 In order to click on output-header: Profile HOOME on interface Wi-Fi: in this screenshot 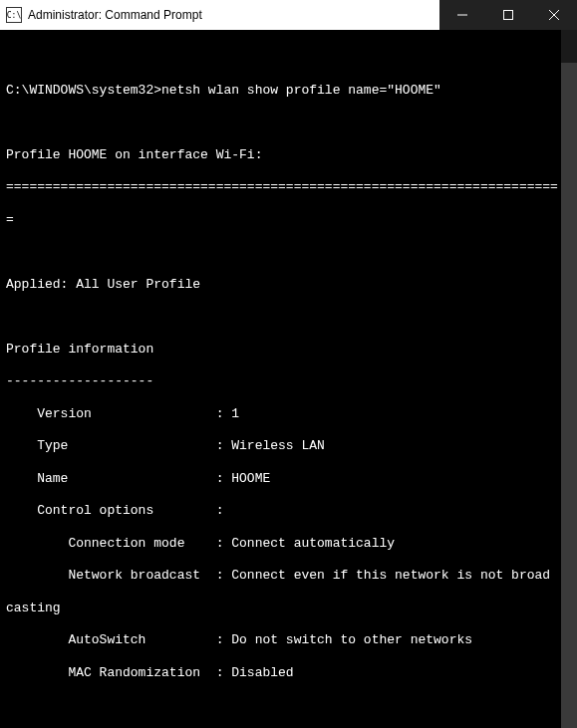, I will do `click(289, 155)`.